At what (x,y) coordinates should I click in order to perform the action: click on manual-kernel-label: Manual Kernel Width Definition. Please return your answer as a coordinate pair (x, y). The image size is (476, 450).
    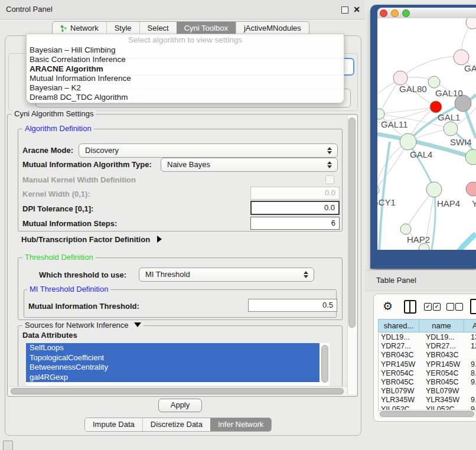
    Looking at the image, I should click on (79, 180).